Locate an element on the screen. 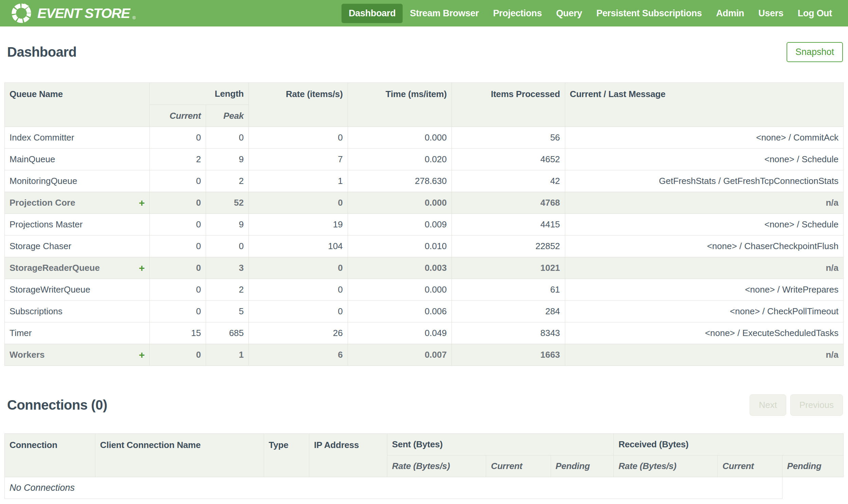 The width and height of the screenshot is (848, 504). col-header-message: Current / Last Message is located at coordinates (704, 105).